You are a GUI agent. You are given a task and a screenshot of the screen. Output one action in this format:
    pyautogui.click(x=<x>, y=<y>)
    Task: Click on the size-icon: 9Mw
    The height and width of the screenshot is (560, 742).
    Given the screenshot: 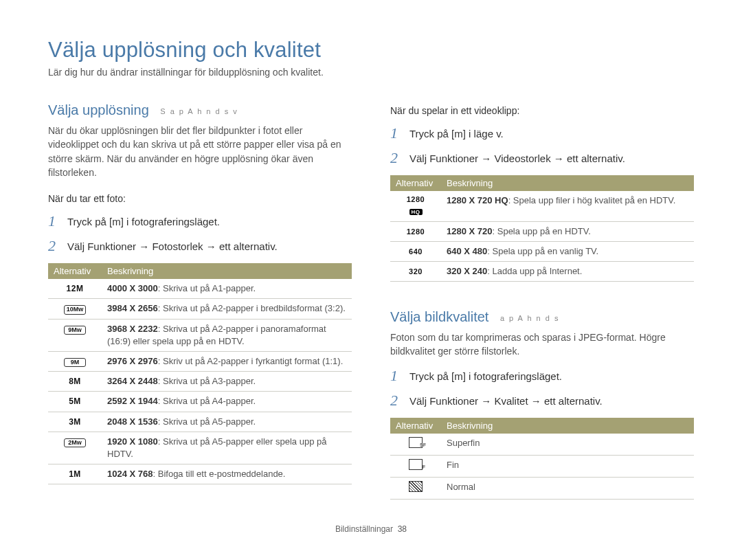 What is the action you would take?
    pyautogui.click(x=75, y=330)
    